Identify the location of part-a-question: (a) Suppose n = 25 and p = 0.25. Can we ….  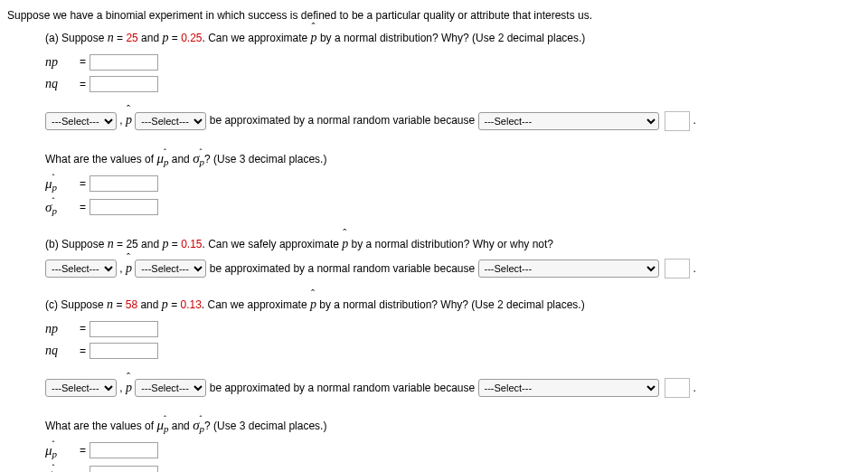
(453, 38).